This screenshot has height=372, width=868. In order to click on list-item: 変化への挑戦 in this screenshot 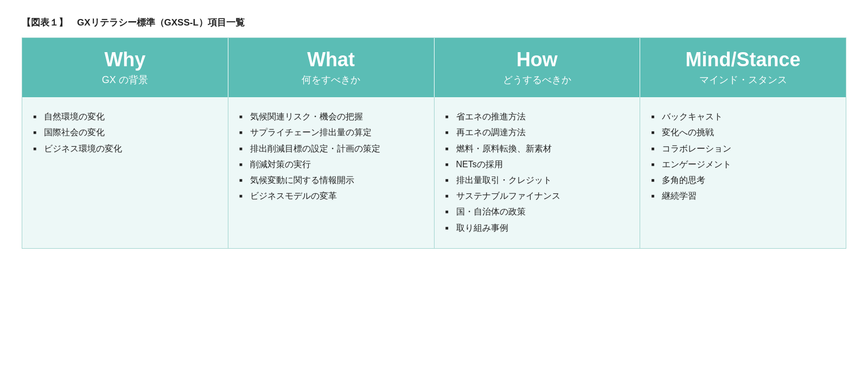, I will do `click(743, 133)`.